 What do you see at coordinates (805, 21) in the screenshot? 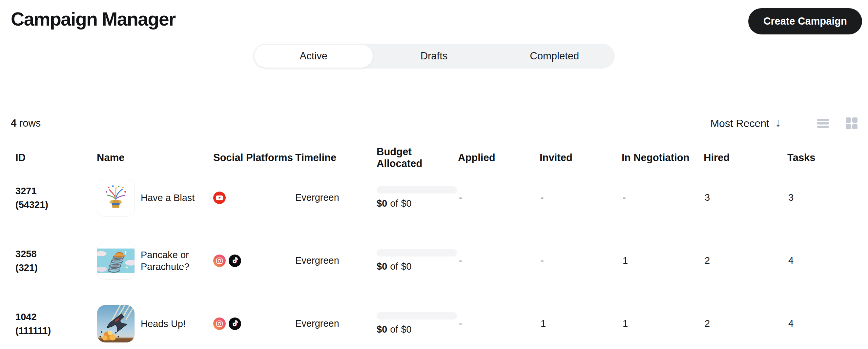
I see `create-campaign-button: Create Campaign` at bounding box center [805, 21].